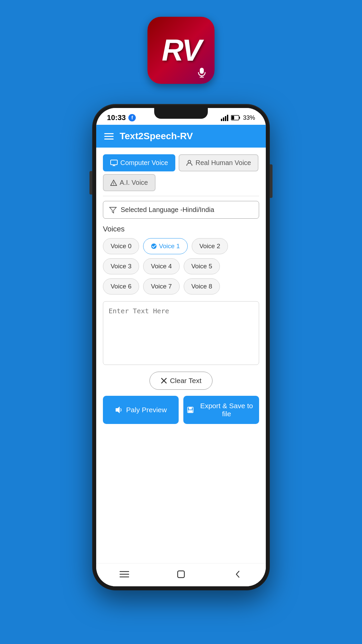 The height and width of the screenshot is (644, 362). What do you see at coordinates (181, 575) in the screenshot?
I see `bottom-nav` at bounding box center [181, 575].